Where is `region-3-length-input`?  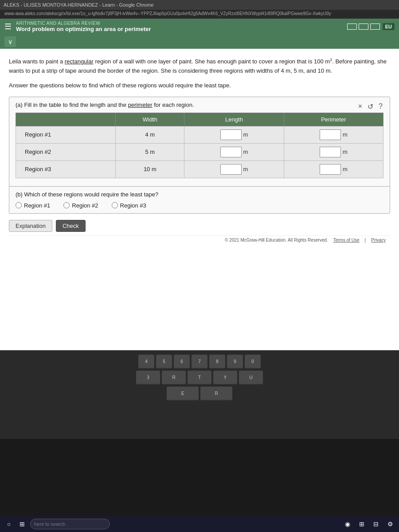 region-3-length-input is located at coordinates (231, 169).